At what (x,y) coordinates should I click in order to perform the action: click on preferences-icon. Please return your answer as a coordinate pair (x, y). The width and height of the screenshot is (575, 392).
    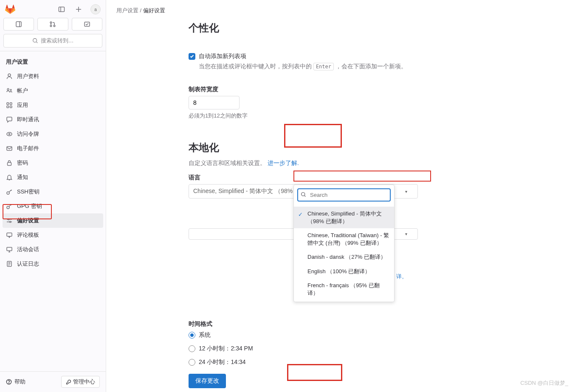
    Looking at the image, I should click on (9, 221).